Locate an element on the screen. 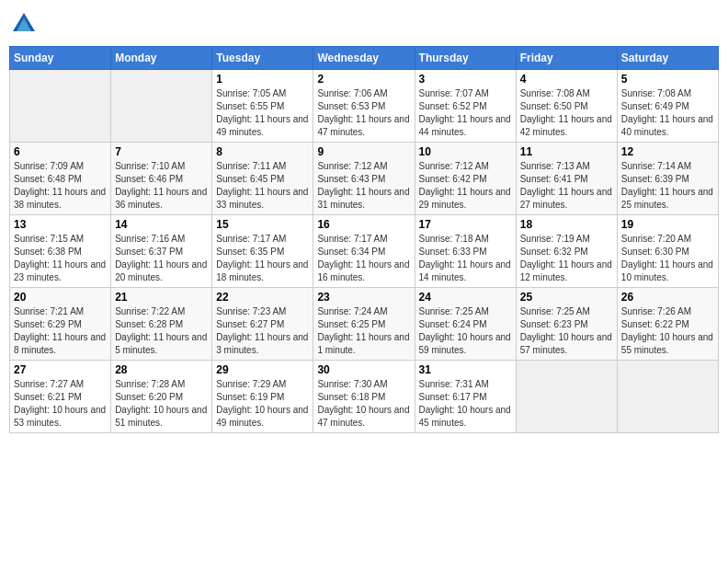  week-row-4: 20Sunrise: 7:21 AM Sunset: 6:29 PM Dayli… is located at coordinates (364, 324).